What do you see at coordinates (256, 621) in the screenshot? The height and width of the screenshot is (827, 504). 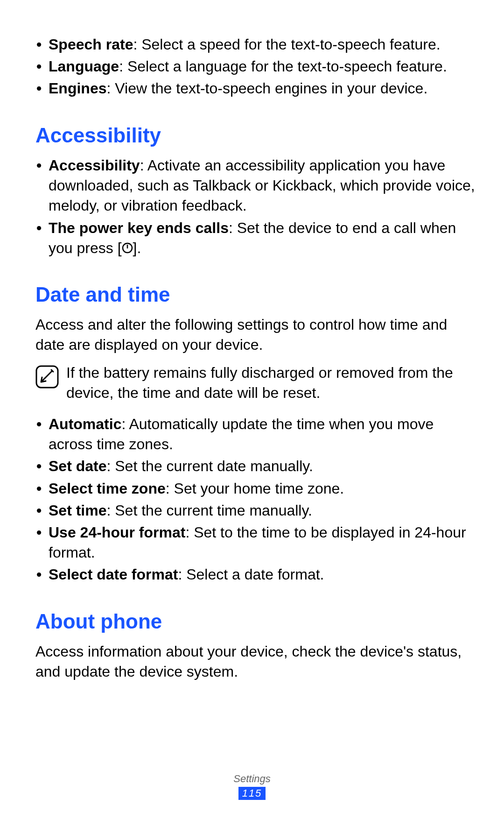 I see `heading-about: About phone` at bounding box center [256, 621].